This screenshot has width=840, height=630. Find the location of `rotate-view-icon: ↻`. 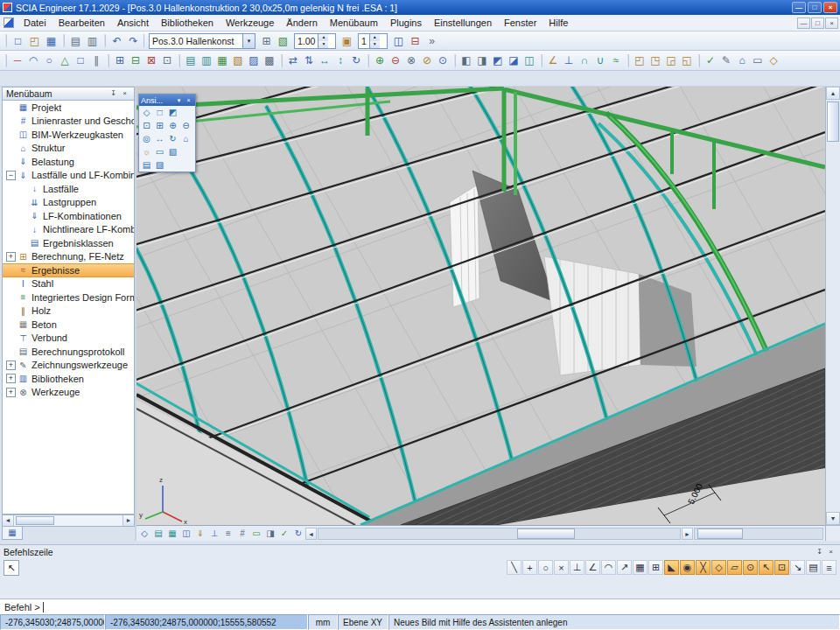

rotate-view-icon: ↻ is located at coordinates (173, 138).